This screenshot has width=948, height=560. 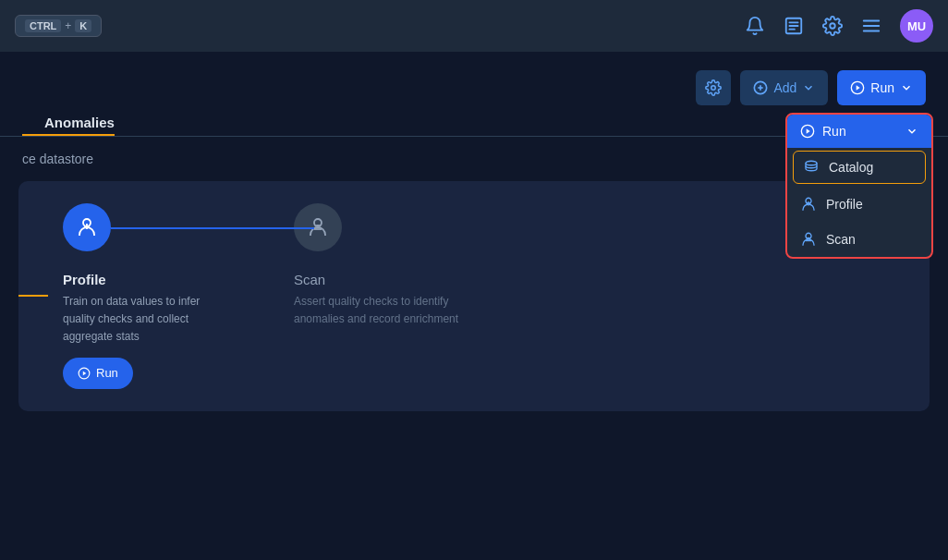 I want to click on menu-icon, so click(x=871, y=26).